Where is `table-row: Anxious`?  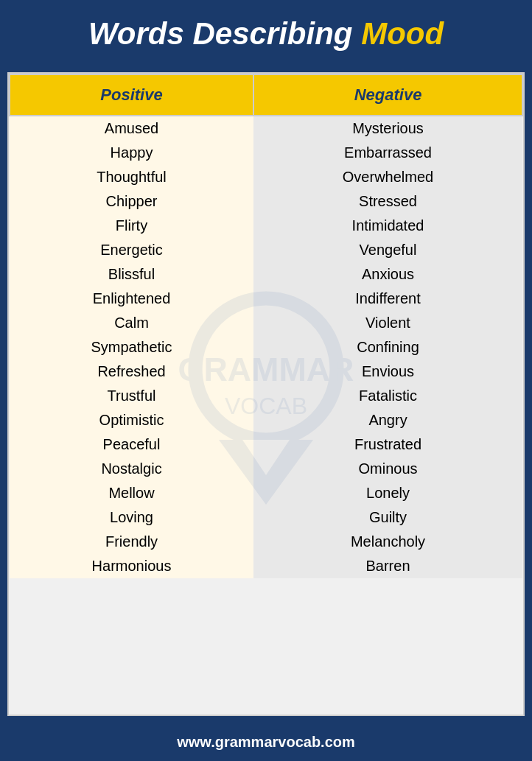
table-row: Anxious is located at coordinates (388, 274).